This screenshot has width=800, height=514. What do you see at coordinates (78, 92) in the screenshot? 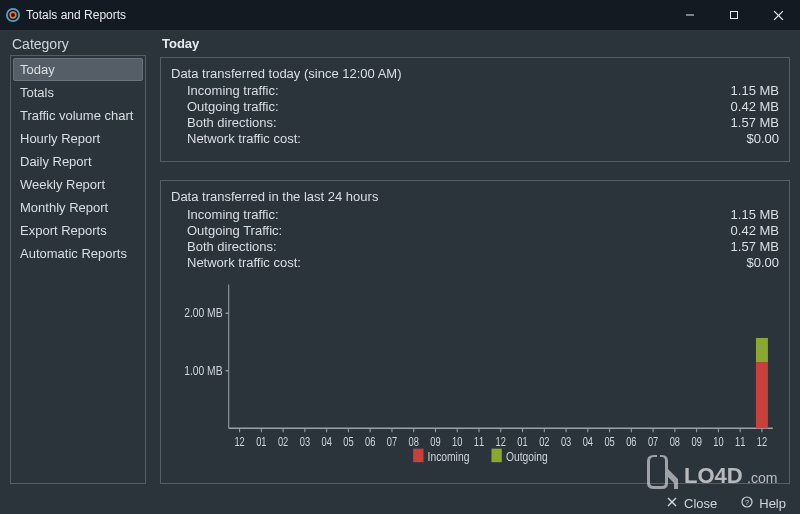
I see `sidebar-item-totals: Totals` at bounding box center [78, 92].